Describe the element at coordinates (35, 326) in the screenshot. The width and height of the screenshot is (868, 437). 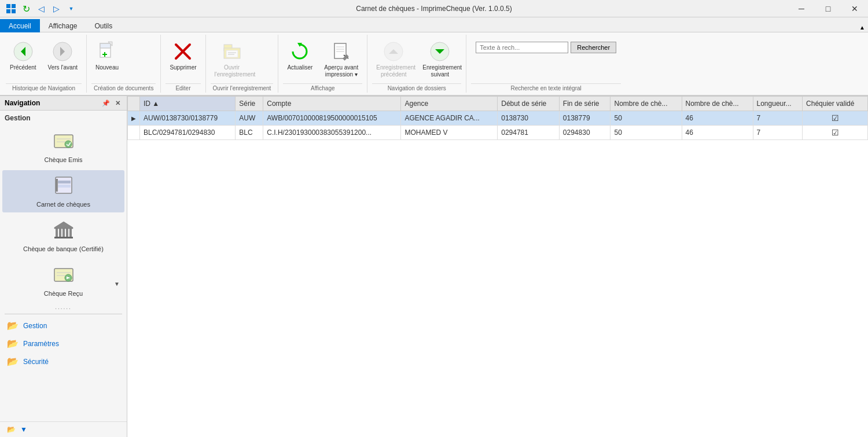
I see `folder-gestion-label: Gestion` at that location.